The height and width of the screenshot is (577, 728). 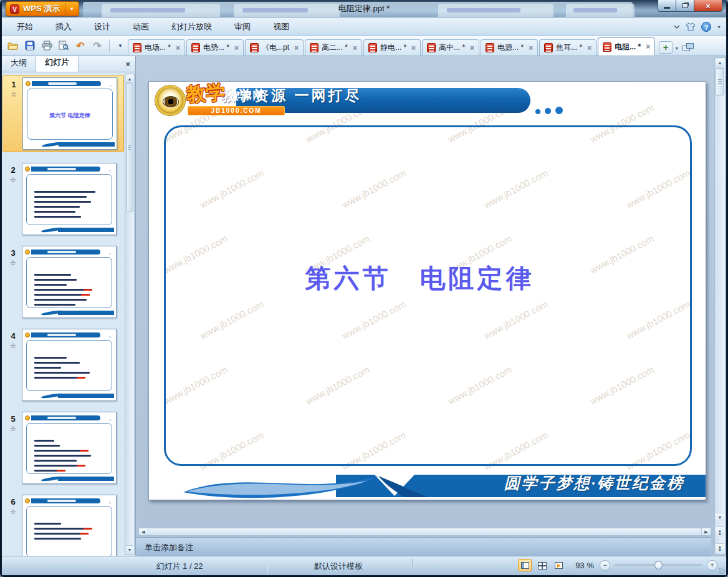 What do you see at coordinates (569, 47) in the screenshot?
I see `document-tab-label: 焦耳... *` at bounding box center [569, 47].